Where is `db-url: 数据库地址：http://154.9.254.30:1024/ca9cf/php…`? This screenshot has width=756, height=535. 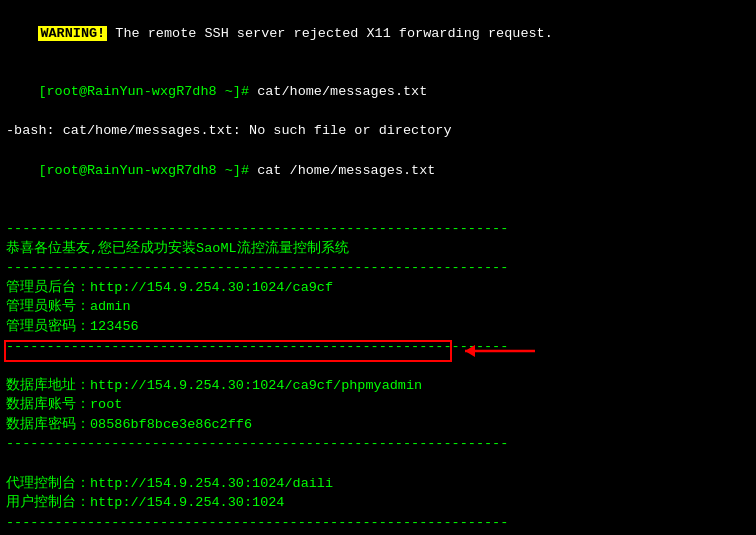
db-url: 数据库地址：http://154.9.254.30:1024/ca9cf/php… is located at coordinates (378, 386).